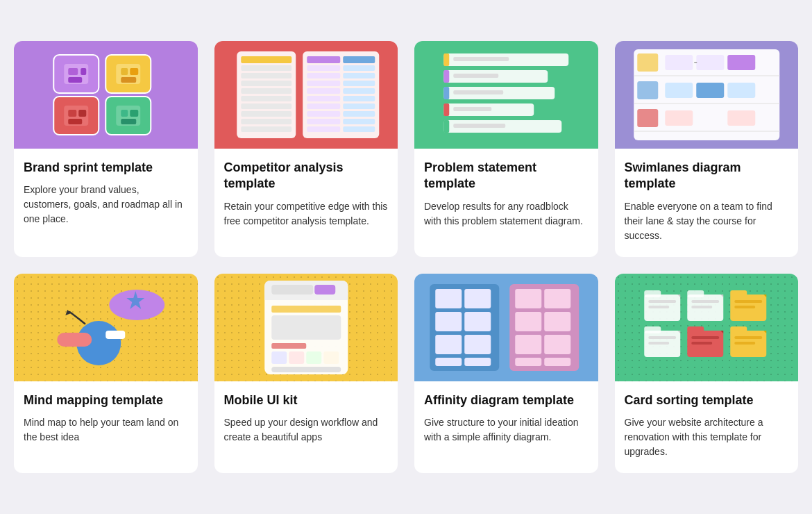  What do you see at coordinates (307, 149) in the screenshot?
I see `card-competitor-analysis: Competitor analysis template Retain your…` at bounding box center [307, 149].